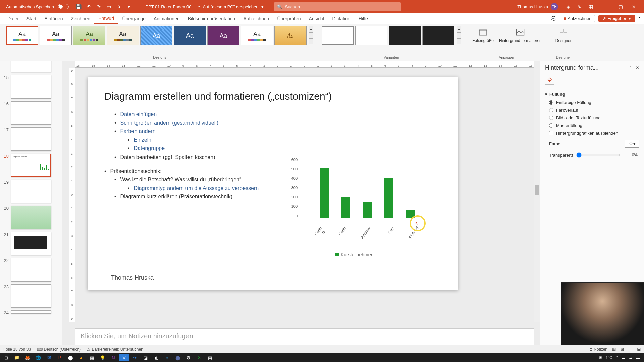 The height and width of the screenshot is (362, 644). I want to click on redo-icon: ↷, so click(99, 7).